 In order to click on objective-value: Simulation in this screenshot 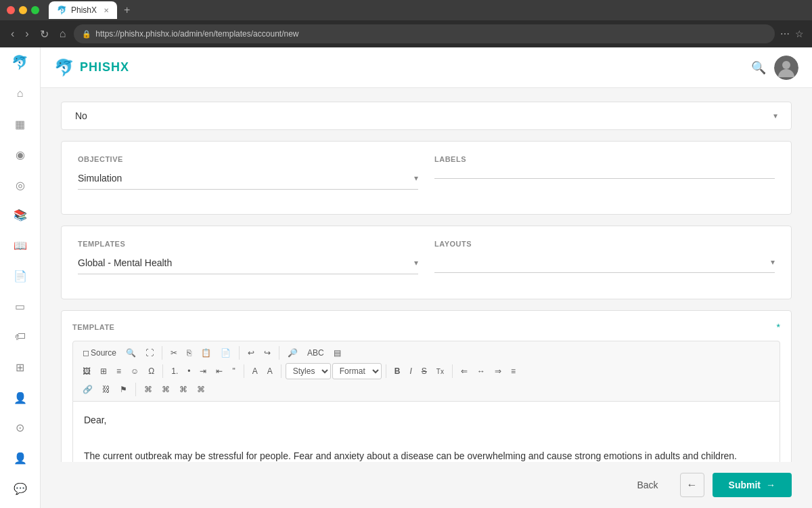, I will do `click(100, 178)`.